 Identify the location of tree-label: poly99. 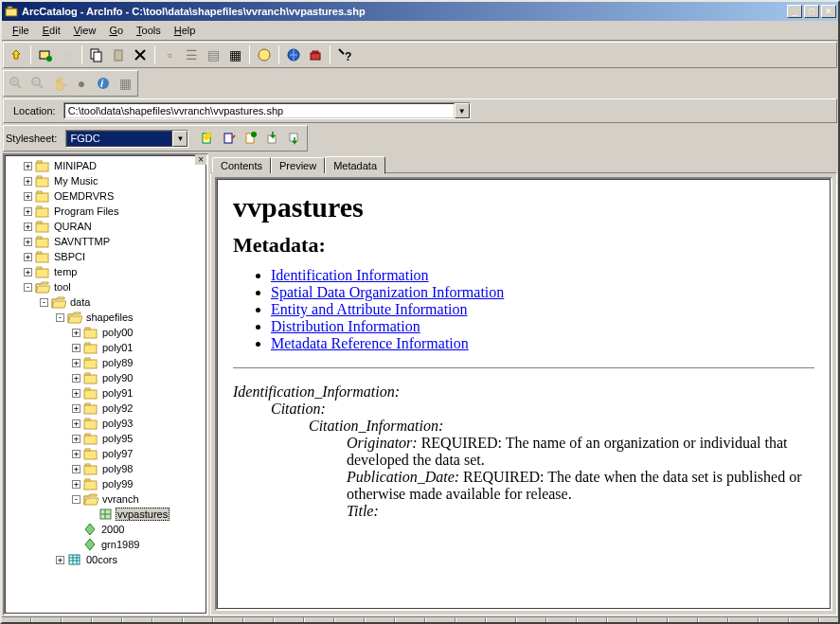
(117, 484).